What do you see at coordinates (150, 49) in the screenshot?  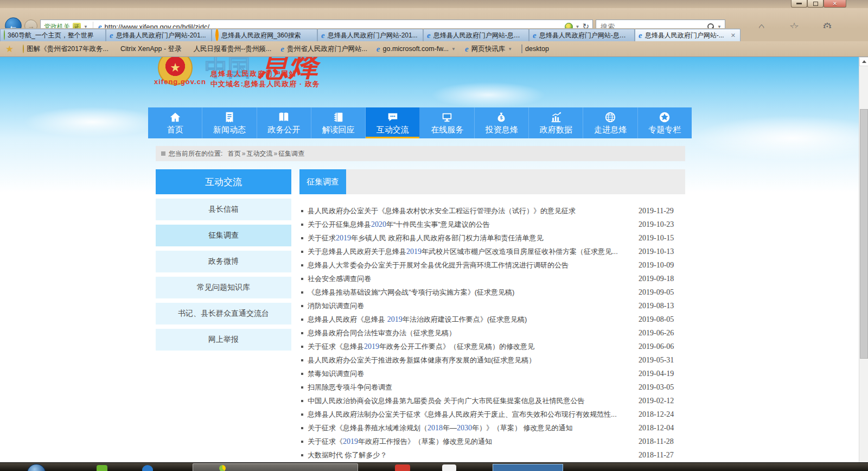 I see `favorite-item-2: Citrix XenApp - 登录` at bounding box center [150, 49].